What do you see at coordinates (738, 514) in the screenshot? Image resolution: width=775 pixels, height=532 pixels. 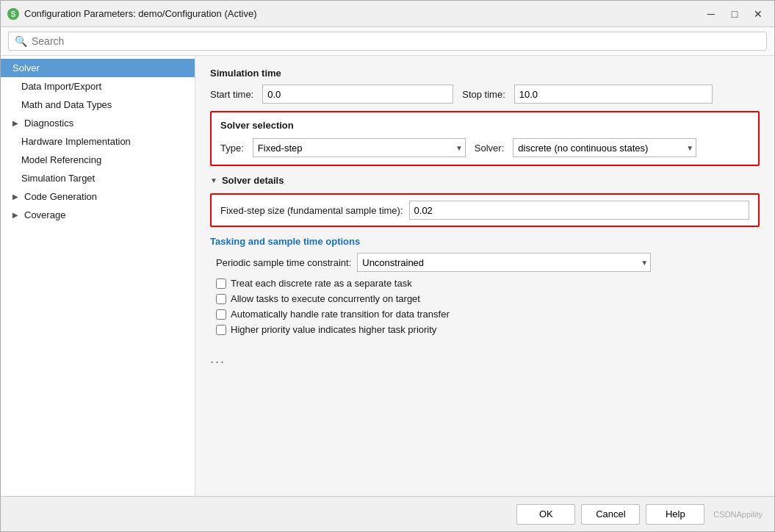 I see `watermark: CSDNAppility` at bounding box center [738, 514].